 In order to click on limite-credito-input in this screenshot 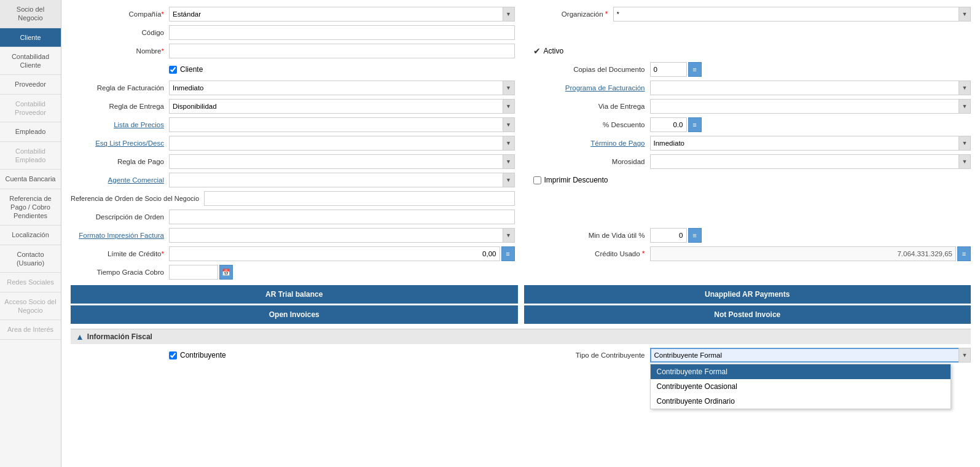, I will do `click(334, 254)`.